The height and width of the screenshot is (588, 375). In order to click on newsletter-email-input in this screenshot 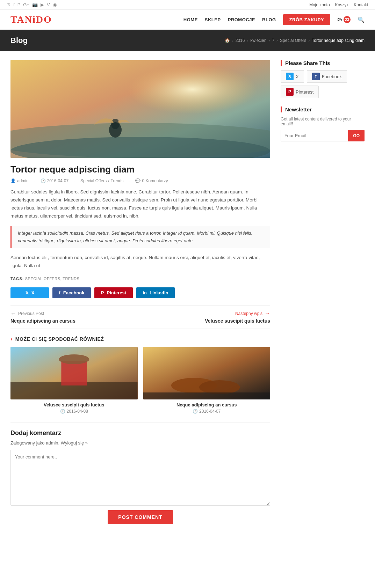, I will do `click(315, 135)`.